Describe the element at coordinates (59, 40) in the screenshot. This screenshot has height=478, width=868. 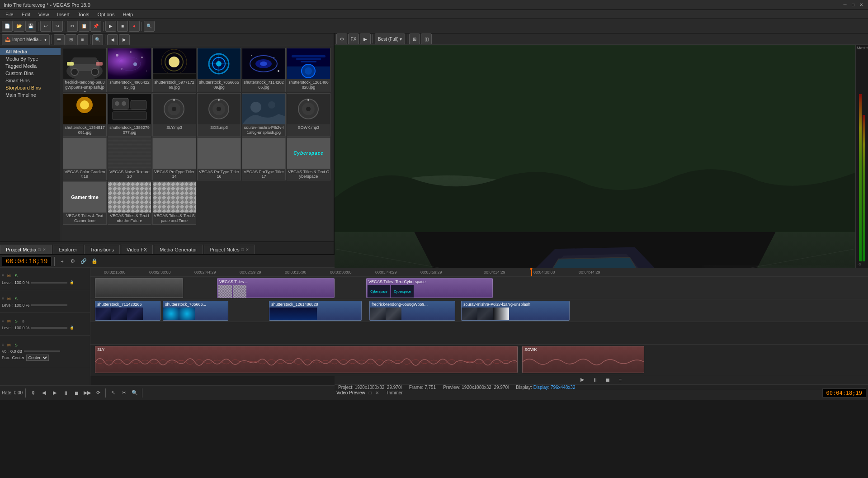
I see `view-list-btn: ☰` at that location.